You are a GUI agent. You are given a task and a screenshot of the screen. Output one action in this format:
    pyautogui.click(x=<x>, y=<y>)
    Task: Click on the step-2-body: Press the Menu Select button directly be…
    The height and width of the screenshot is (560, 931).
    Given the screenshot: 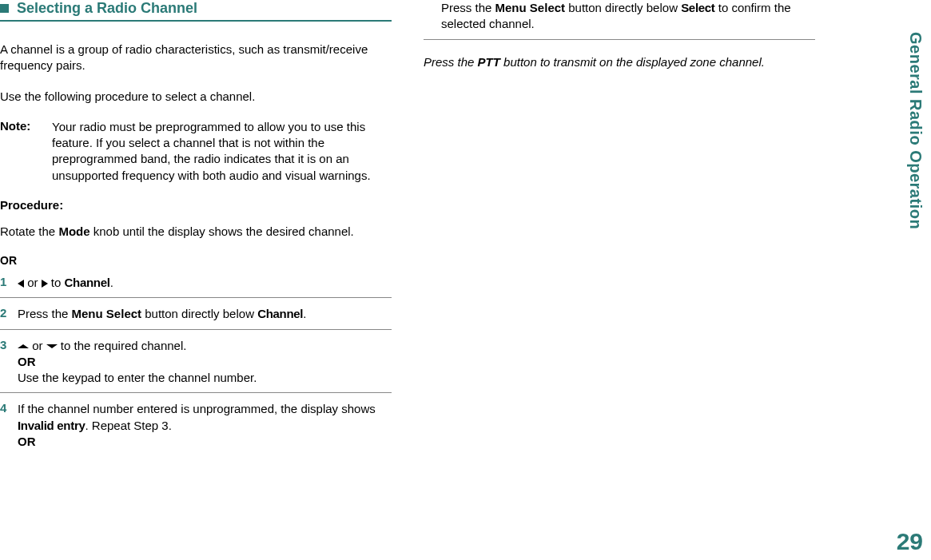 What is the action you would take?
    pyautogui.click(x=205, y=314)
    